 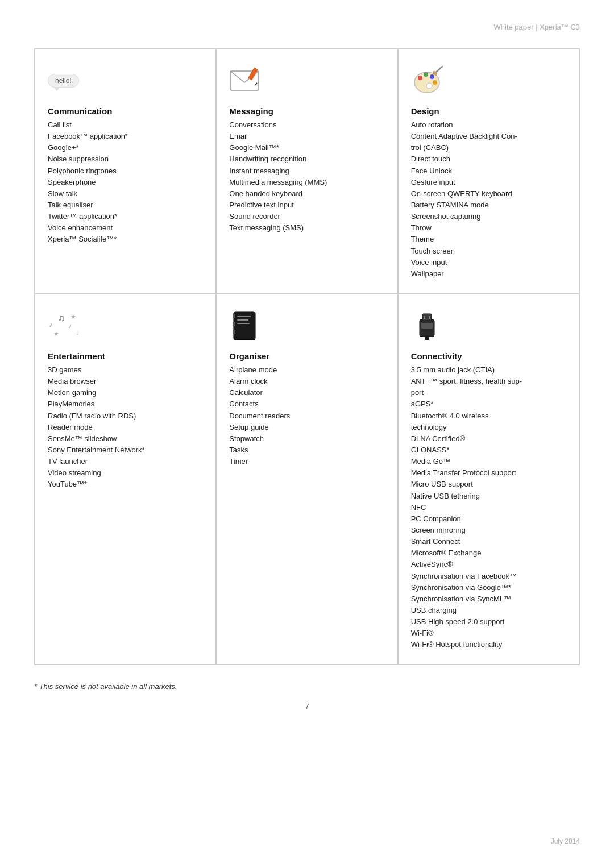 What do you see at coordinates (307, 404) in the screenshot?
I see `list-item: Contacts` at bounding box center [307, 404].